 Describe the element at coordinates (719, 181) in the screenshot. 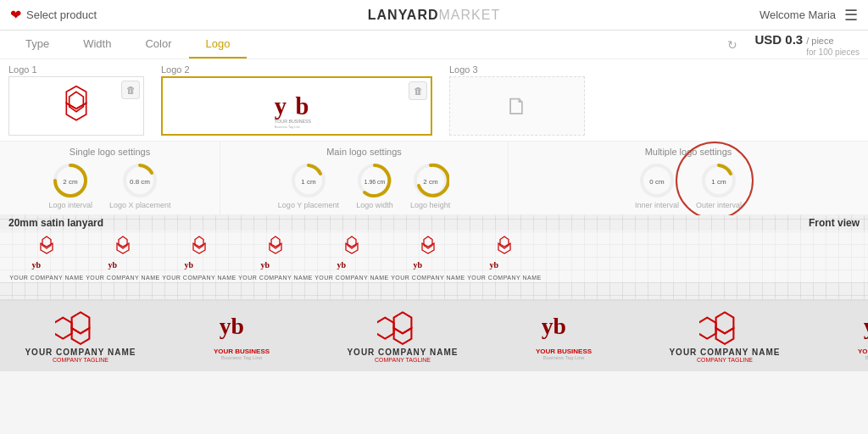

I see `knob-outer-dial: 1 cm` at that location.